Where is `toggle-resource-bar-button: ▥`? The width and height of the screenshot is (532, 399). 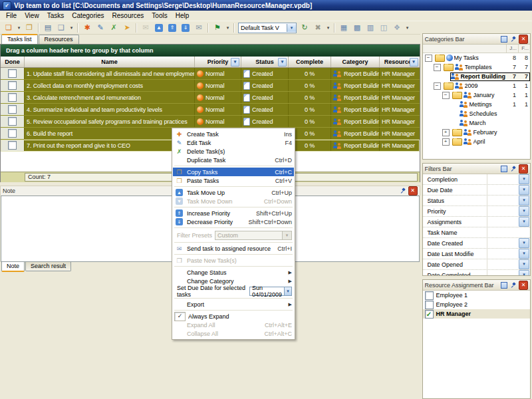 toggle-resource-bar-button: ▥ is located at coordinates (370, 28).